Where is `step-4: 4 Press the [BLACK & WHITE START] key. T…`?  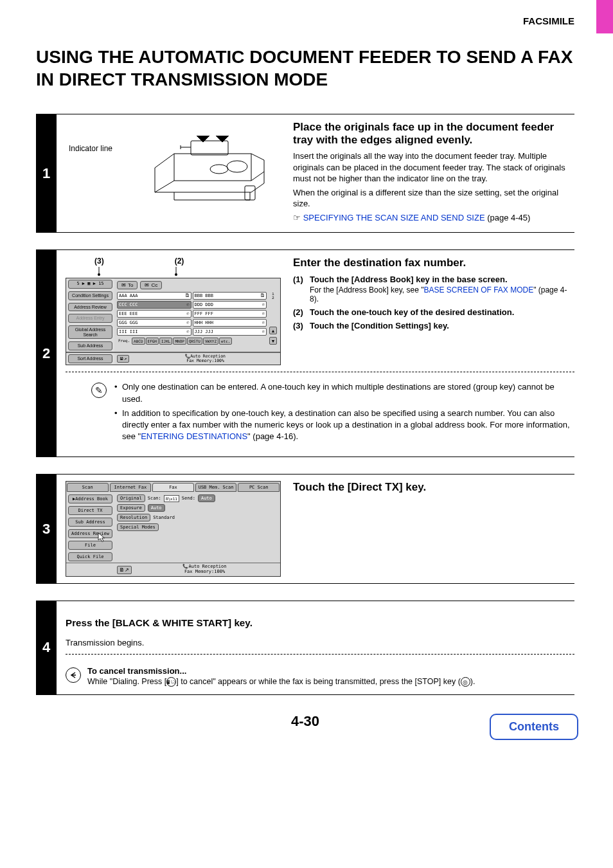
step-4: 4 Press the [BLACK & WHITE START] key. T… is located at coordinates (305, 648).